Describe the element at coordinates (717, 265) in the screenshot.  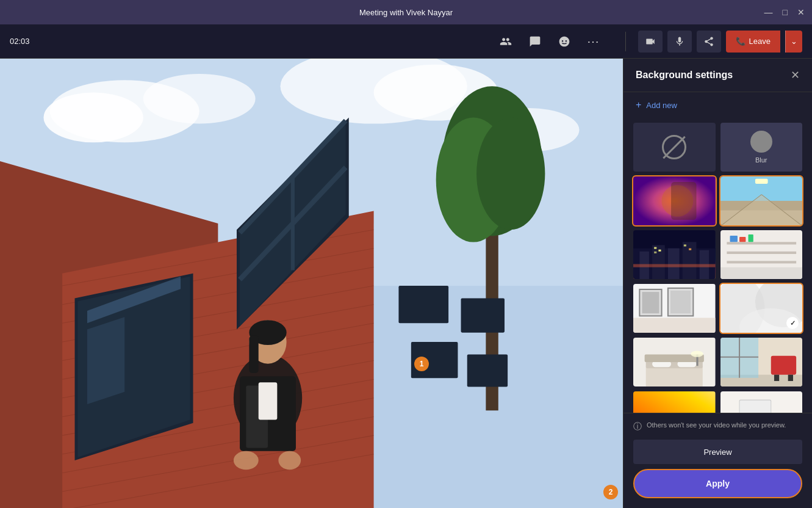
I see `background-grid: Blur` at that location.